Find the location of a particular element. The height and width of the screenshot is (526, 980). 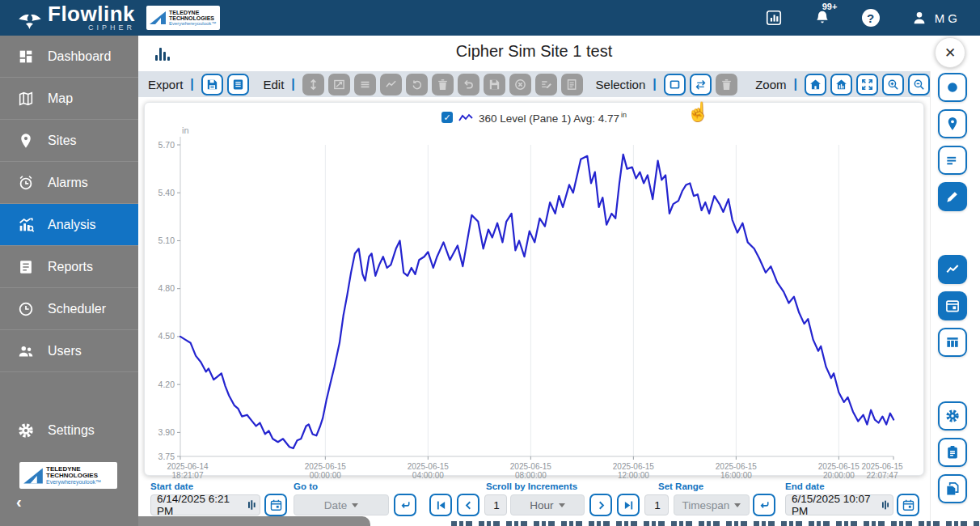

svg-text: 3.90 is located at coordinates (167, 432).